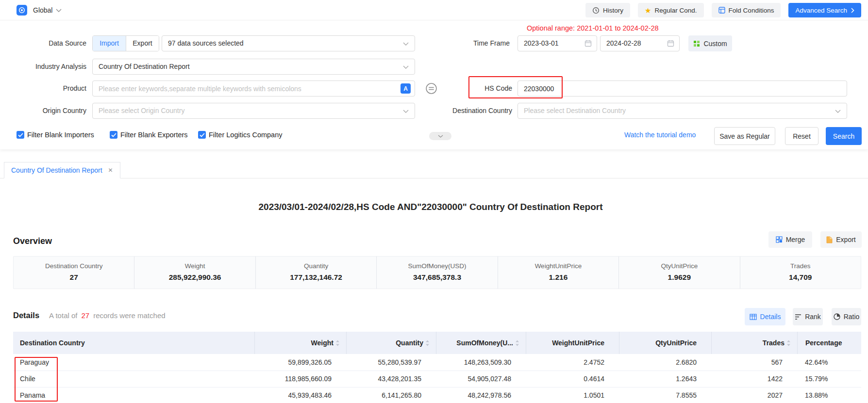 The height and width of the screenshot is (403, 868). What do you see at coordinates (22, 10) in the screenshot?
I see `logo-glyph-icon` at bounding box center [22, 10].